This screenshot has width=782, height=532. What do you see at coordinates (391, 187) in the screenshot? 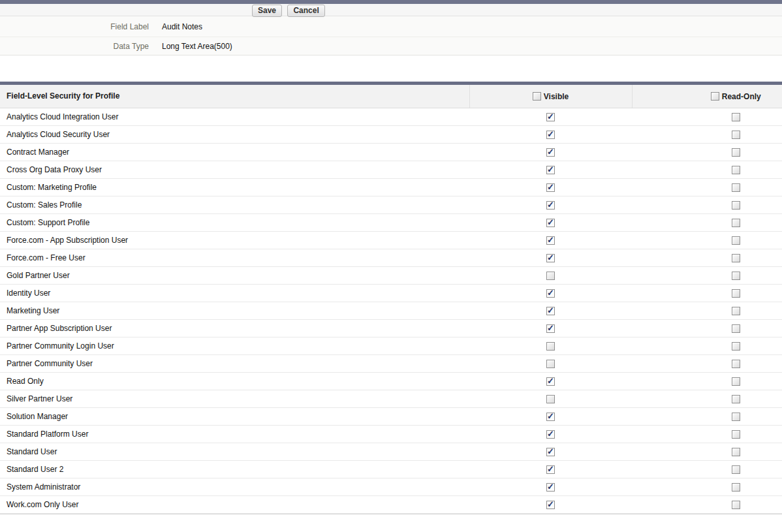
I see `profile-row: Custom: Marketing Profile` at bounding box center [391, 187].